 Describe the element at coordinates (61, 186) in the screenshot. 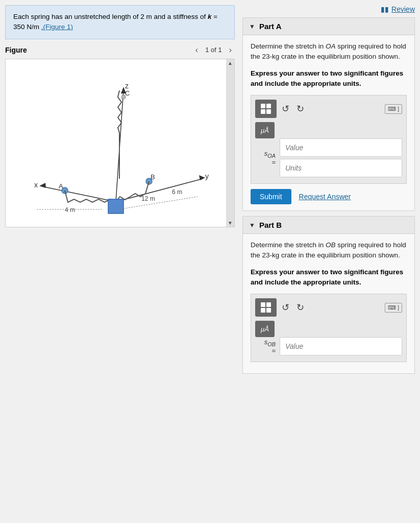

I see `svg-text: A` at that location.